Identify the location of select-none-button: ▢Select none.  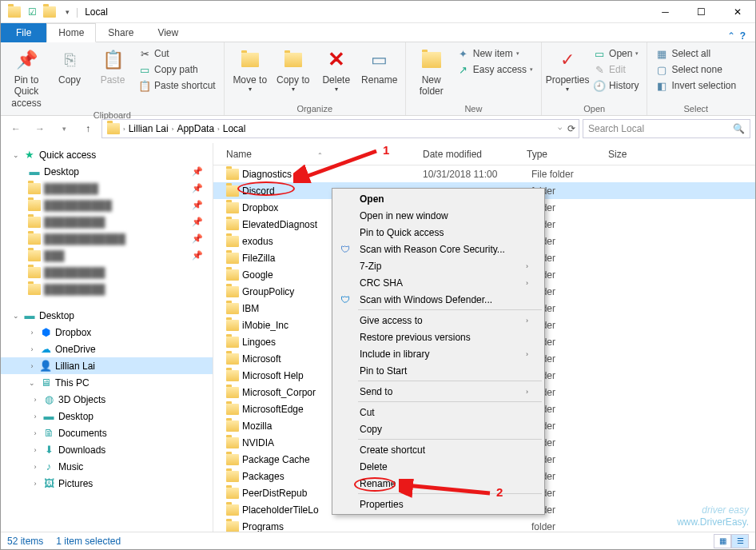
(695, 70).